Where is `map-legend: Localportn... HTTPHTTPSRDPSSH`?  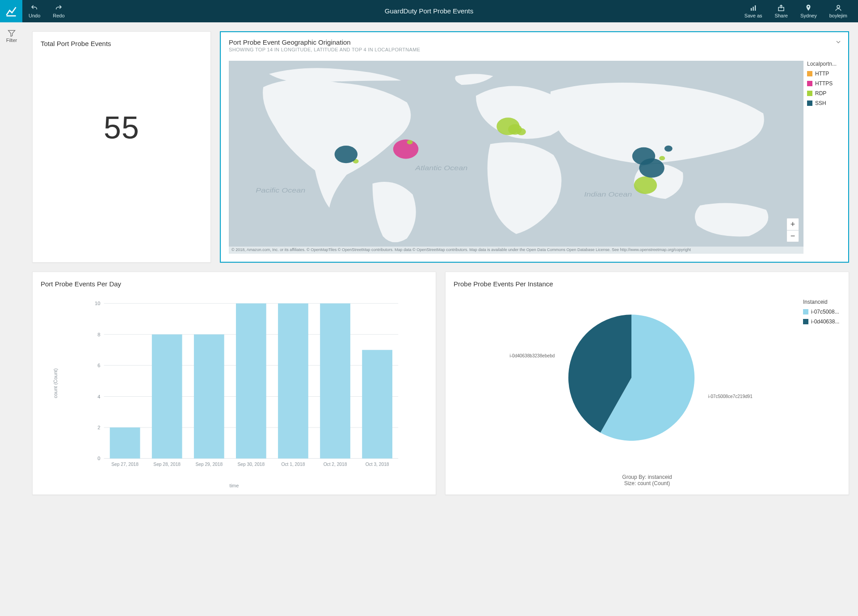
map-legend: Localportn... HTTPHTTPSRDPSSH is located at coordinates (825, 85).